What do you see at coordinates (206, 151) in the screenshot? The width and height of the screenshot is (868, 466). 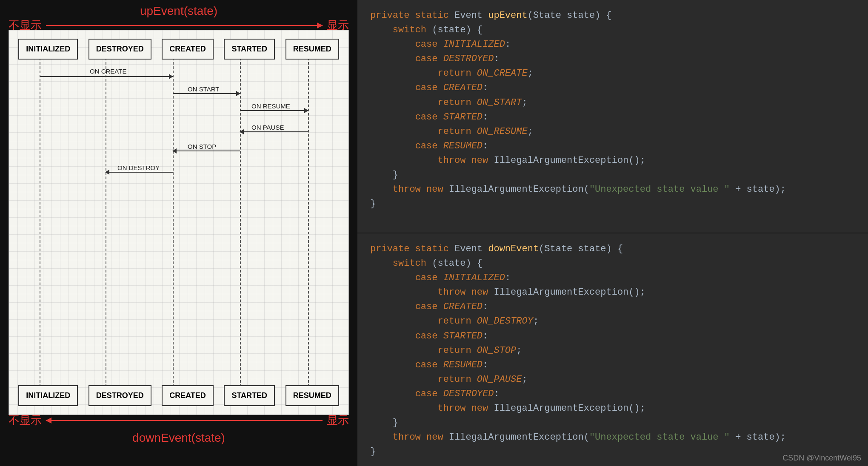 I see `on-stop-arrow` at bounding box center [206, 151].